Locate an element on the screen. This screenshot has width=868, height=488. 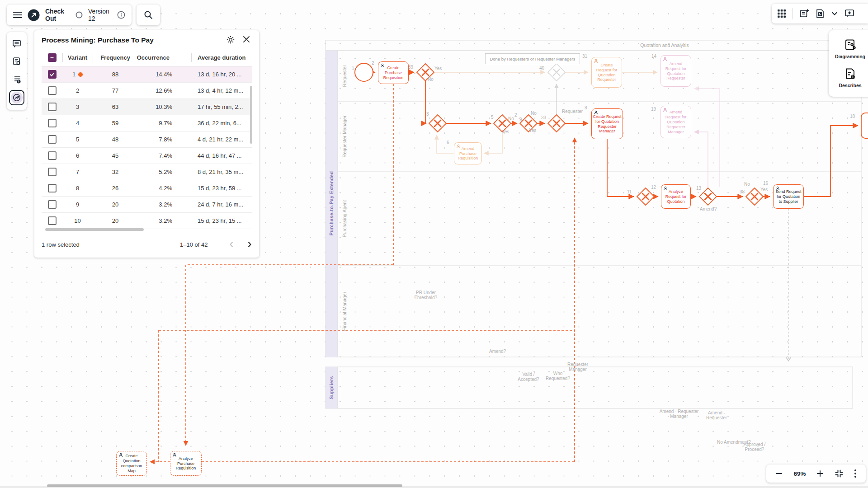
diagramming-icon is located at coordinates (850, 45).